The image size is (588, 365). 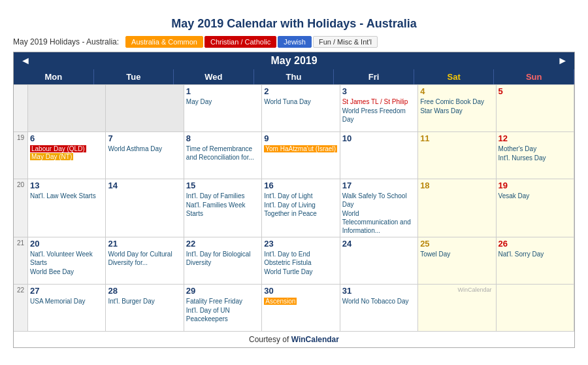 What do you see at coordinates (223, 243) in the screenshot?
I see `day-num-22: 22` at bounding box center [223, 243].